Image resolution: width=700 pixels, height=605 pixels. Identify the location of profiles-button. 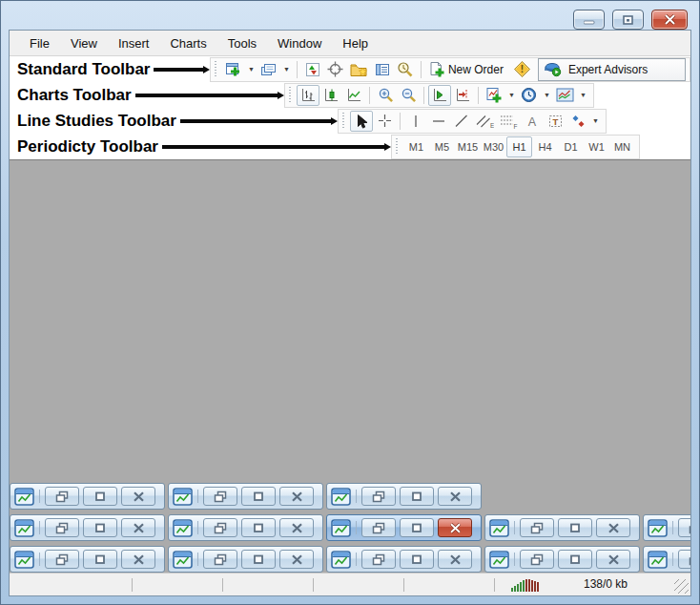
(269, 70).